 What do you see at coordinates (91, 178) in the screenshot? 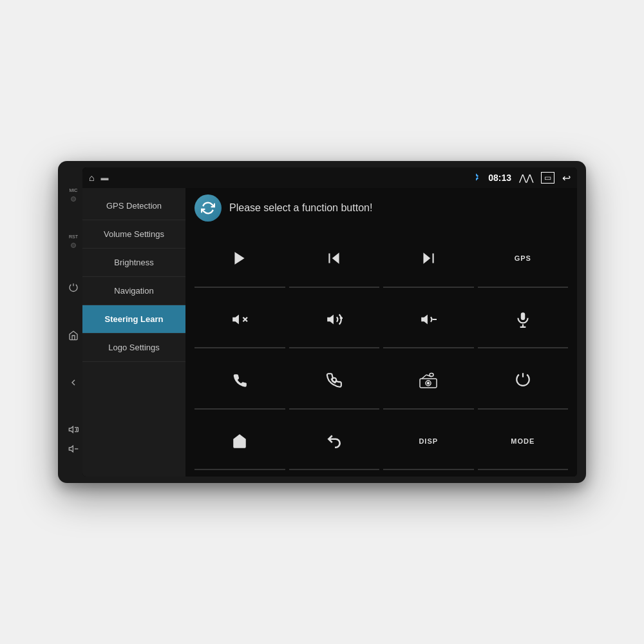
I see `home-status-icon: ⌂` at bounding box center [91, 178].